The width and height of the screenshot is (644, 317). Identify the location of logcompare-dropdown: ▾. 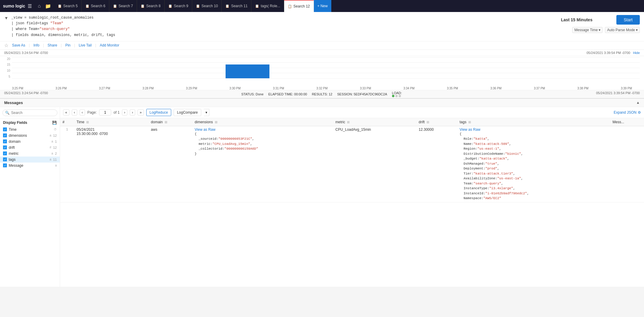
(207, 112).